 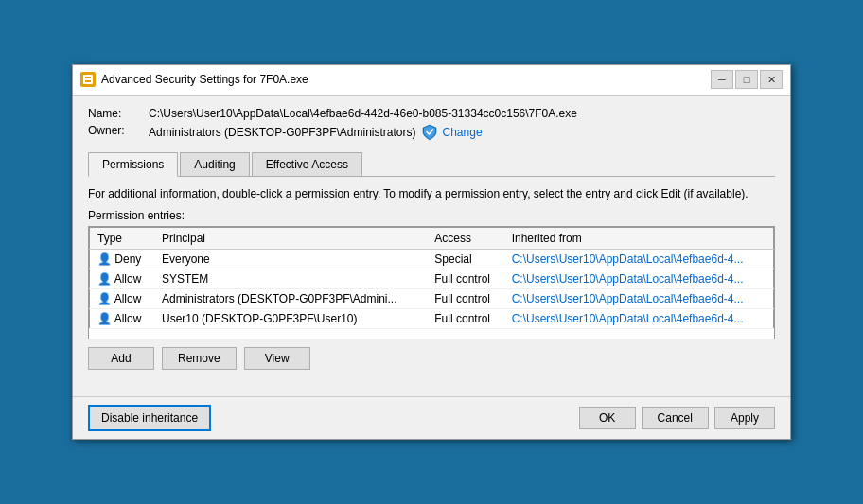 What do you see at coordinates (291, 299) in the screenshot?
I see `row-principal: Administrators (DESKTOP-G0PF3PF\Admini..…` at bounding box center [291, 299].